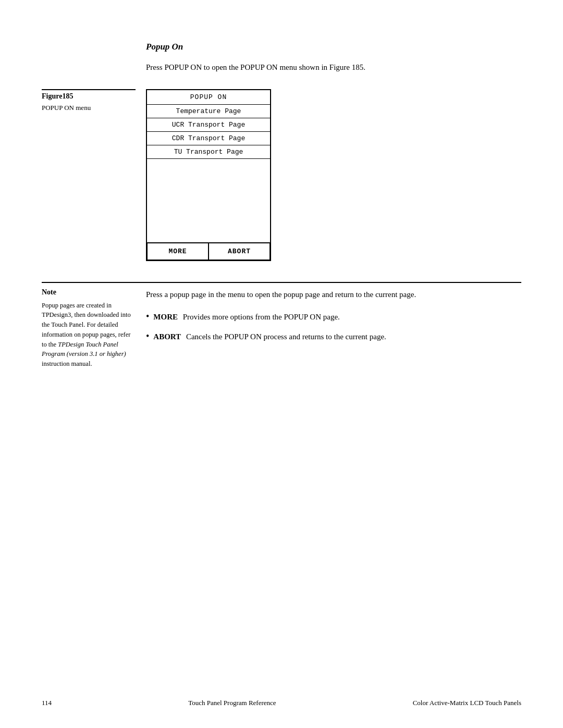 The width and height of the screenshot is (563, 728). I want to click on more-button: MORE, so click(178, 251).